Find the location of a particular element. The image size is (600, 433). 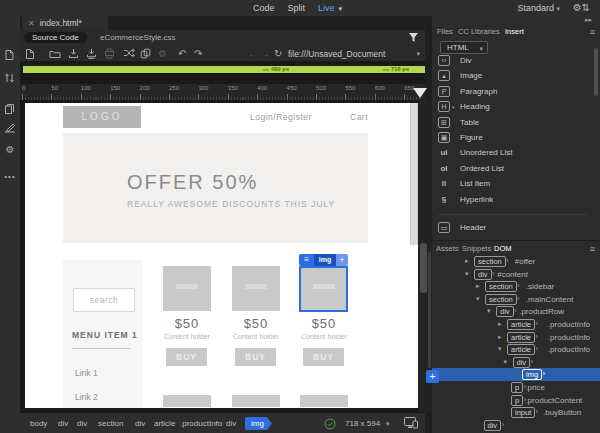

preview-nav-cart: Cart is located at coordinates (359, 117).